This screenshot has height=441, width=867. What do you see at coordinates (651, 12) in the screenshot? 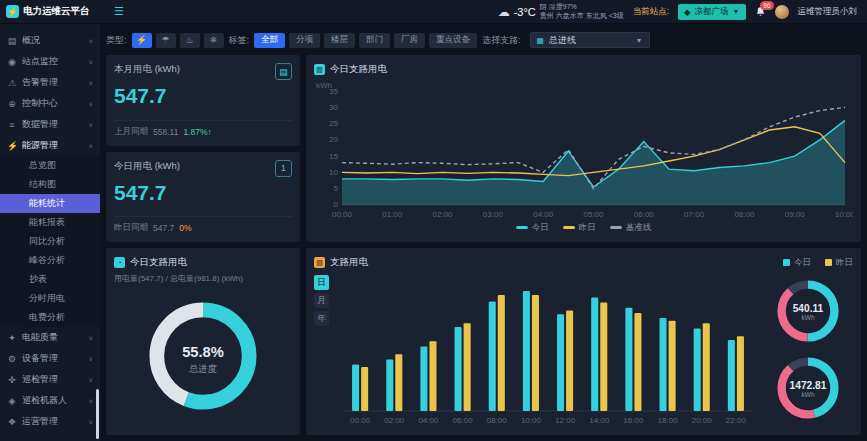
I see `station-label: 当前站点:` at bounding box center [651, 12].